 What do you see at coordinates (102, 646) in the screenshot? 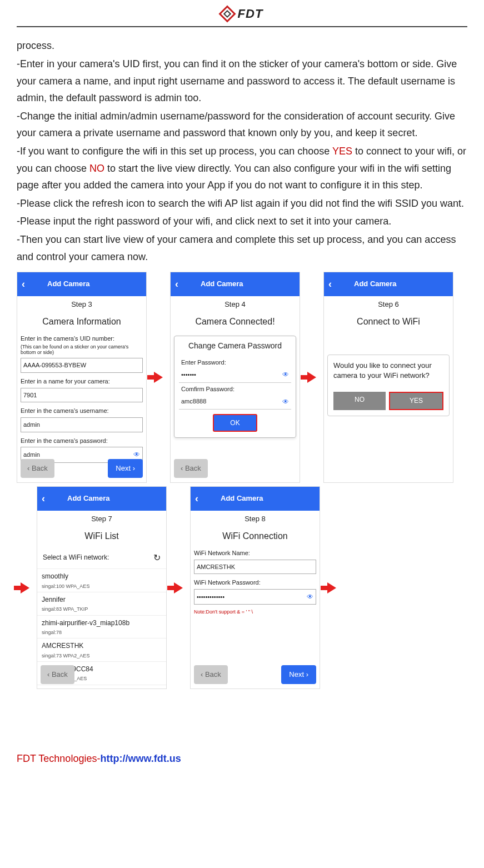
I see `wifi-ssid: AMCRESTHK` at bounding box center [102, 646].